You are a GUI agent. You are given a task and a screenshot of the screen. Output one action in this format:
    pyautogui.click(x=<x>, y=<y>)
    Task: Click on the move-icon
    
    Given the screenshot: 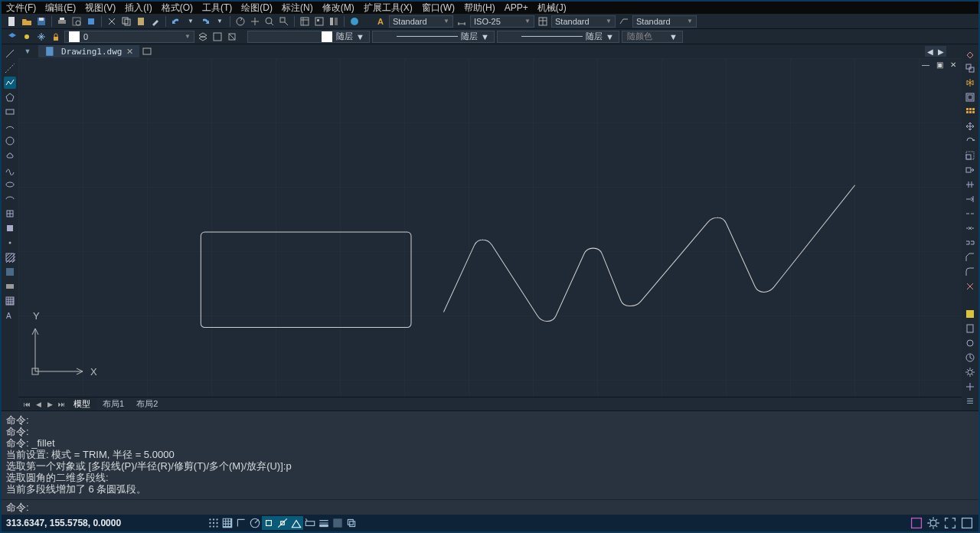 What is the action you would take?
    pyautogui.click(x=970, y=126)
    